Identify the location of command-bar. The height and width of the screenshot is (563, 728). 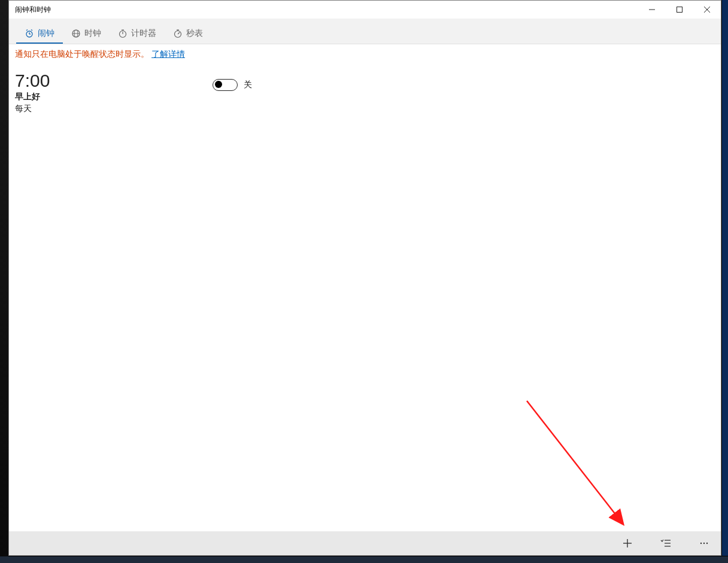
(365, 543).